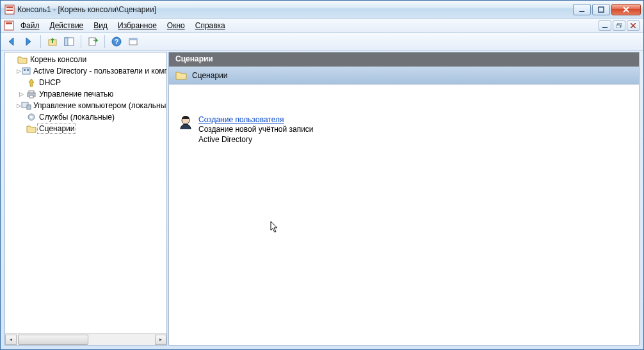 The image size is (644, 350). I want to click on scroll-thumb, so click(53, 340).